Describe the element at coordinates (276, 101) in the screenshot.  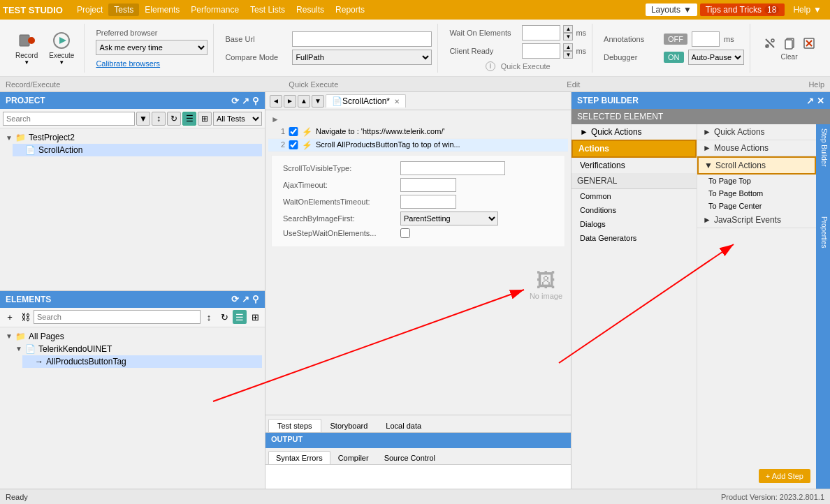
I see `nav-back: ◄` at that location.